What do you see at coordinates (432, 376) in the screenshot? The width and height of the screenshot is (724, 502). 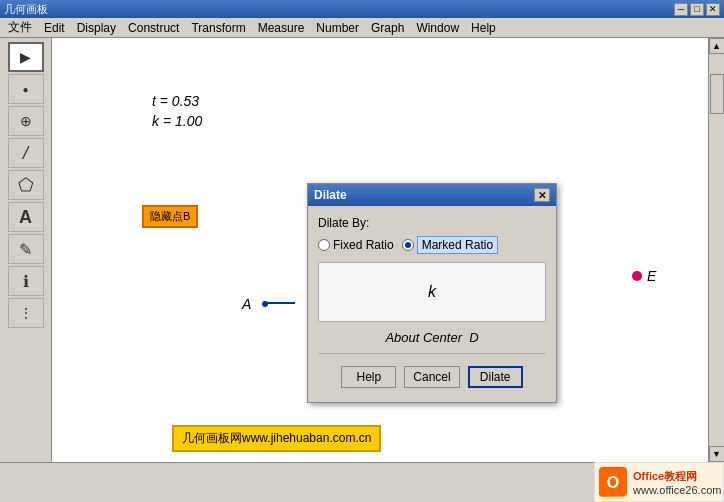 I see `dialog-buttons: Help Cancel Dilate` at bounding box center [432, 376].